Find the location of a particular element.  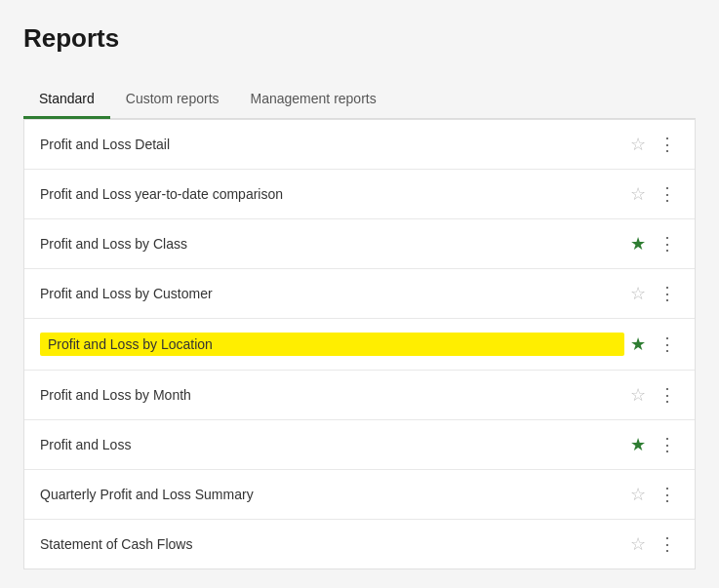

report-row: Profit and Loss year-to-date comparison☆… is located at coordinates (359, 195).